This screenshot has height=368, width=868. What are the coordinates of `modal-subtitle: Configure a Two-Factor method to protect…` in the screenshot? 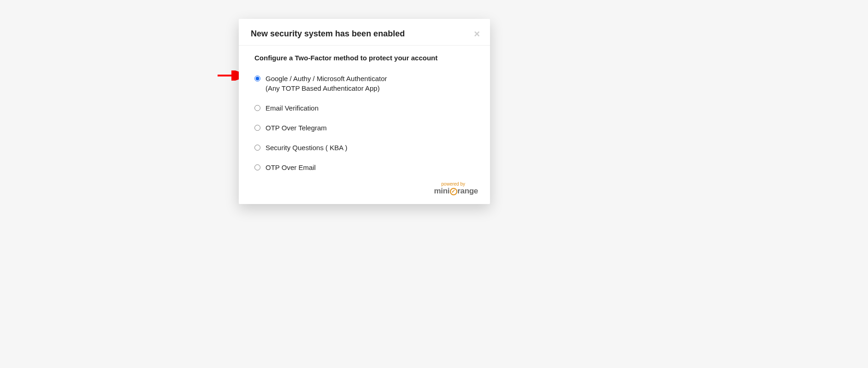 It's located at (366, 58).